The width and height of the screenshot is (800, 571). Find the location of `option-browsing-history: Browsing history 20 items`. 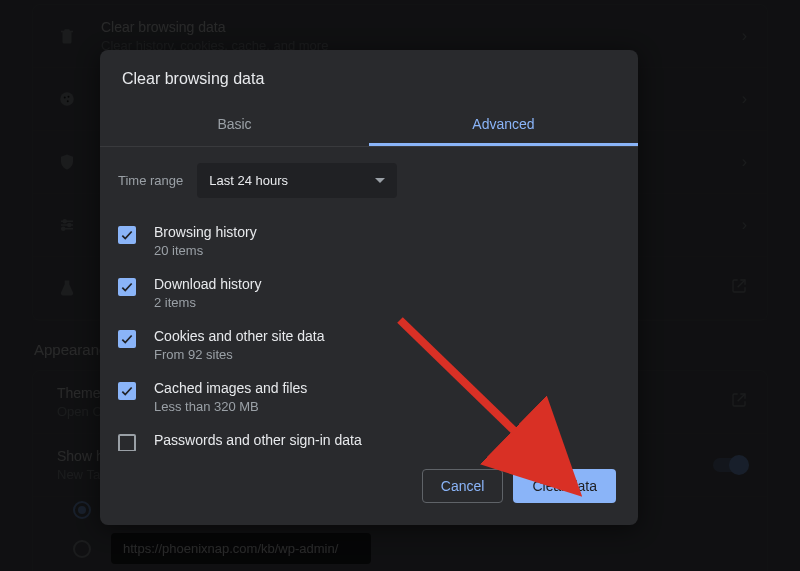

option-browsing-history: Browsing history 20 items is located at coordinates (369, 242).